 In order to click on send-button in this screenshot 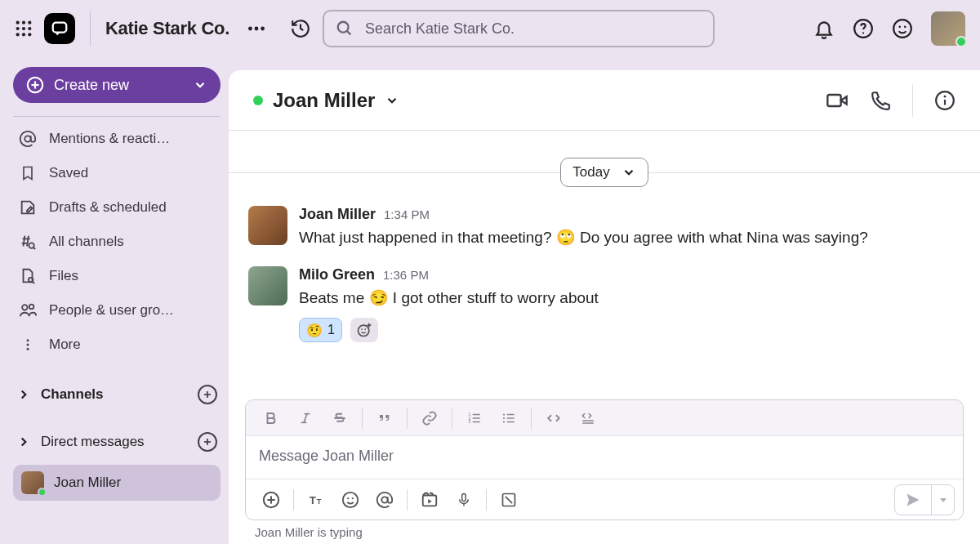, I will do `click(913, 500)`.